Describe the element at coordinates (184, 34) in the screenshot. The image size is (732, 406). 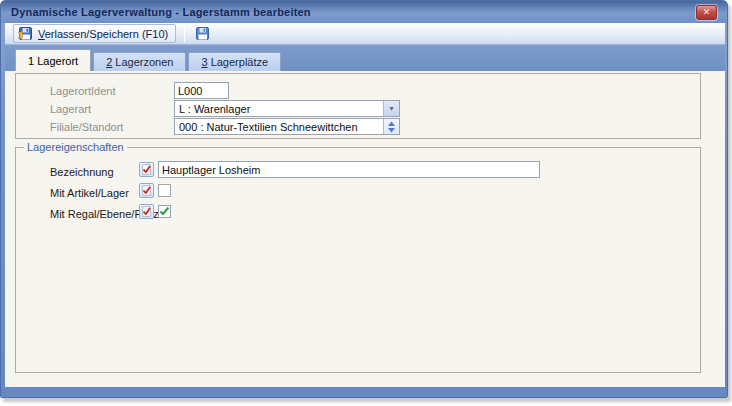
I see `toolbar-separator` at that location.